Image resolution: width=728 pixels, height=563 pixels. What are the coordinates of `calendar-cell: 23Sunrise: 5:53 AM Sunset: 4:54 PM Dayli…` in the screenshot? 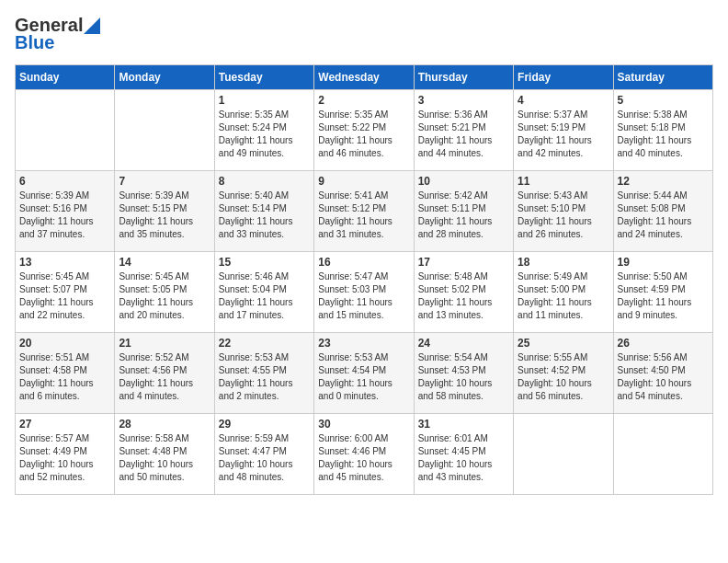 It's located at (364, 373).